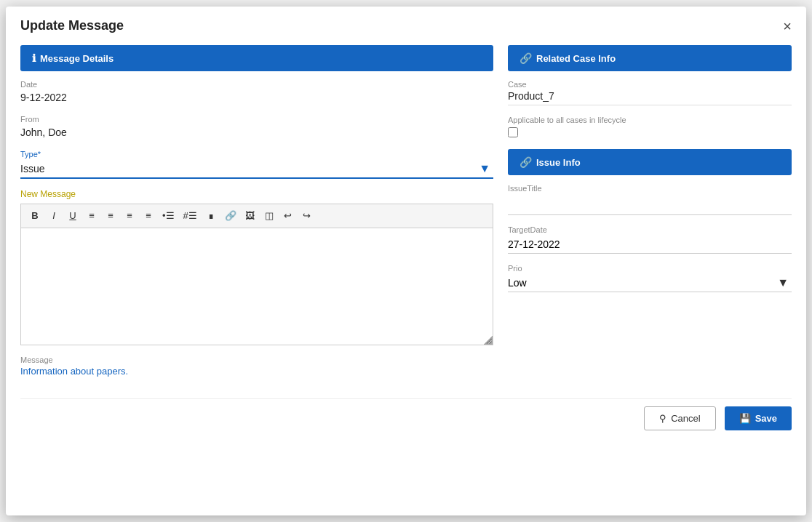 This screenshot has width=812, height=522. Describe the element at coordinates (650, 221) in the screenshot. I see `issue-section: 🔗 Issue Info IssueTitle TargetDate` at that location.